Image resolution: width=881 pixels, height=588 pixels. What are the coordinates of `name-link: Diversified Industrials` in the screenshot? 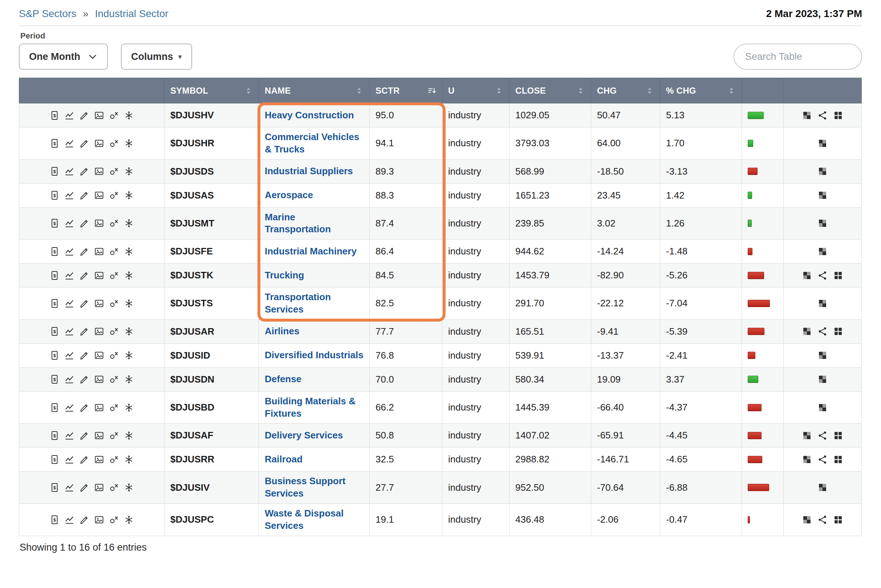 It's located at (314, 355).